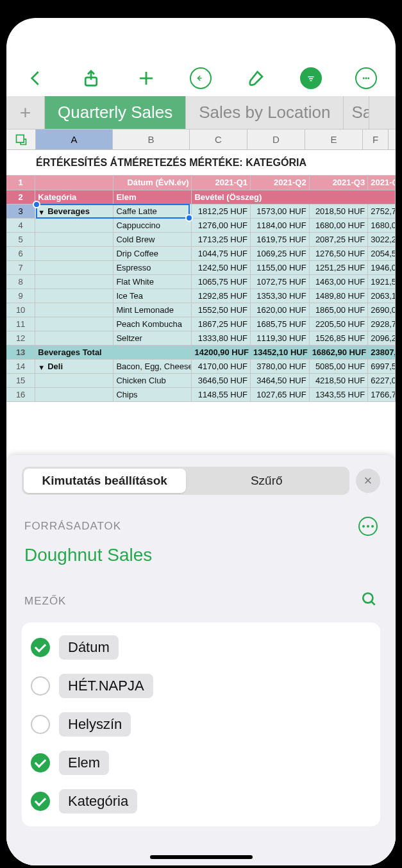  I want to click on cell: 1119,30 HUF, so click(280, 338).